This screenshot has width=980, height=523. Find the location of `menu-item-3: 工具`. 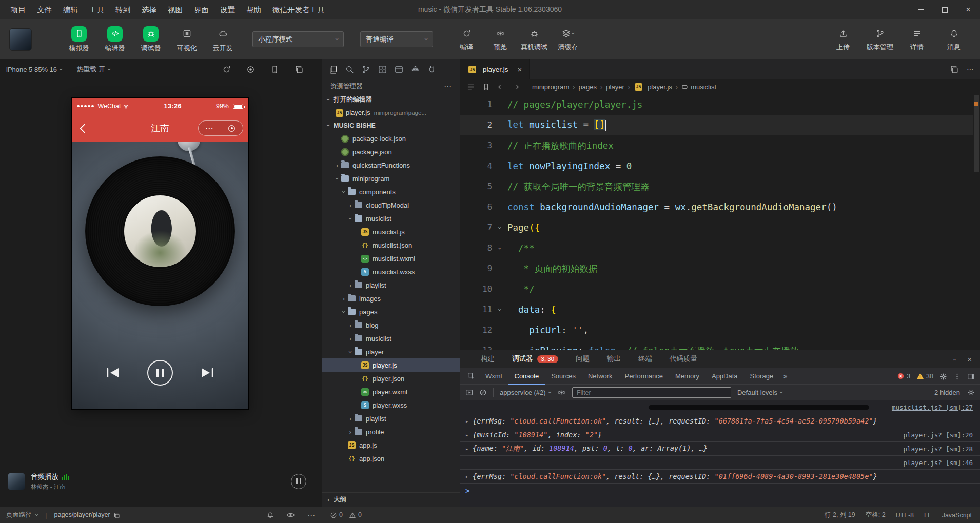

menu-item-3: 工具 is located at coordinates (96, 10).